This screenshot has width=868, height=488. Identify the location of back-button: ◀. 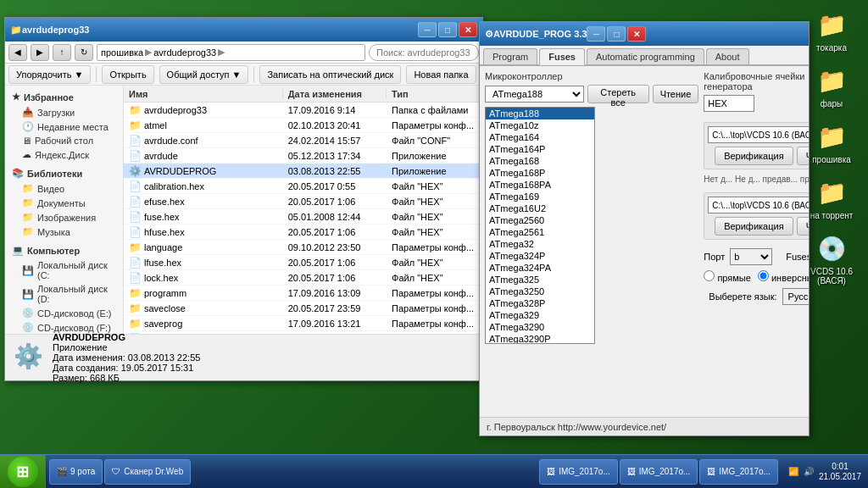
(18, 53).